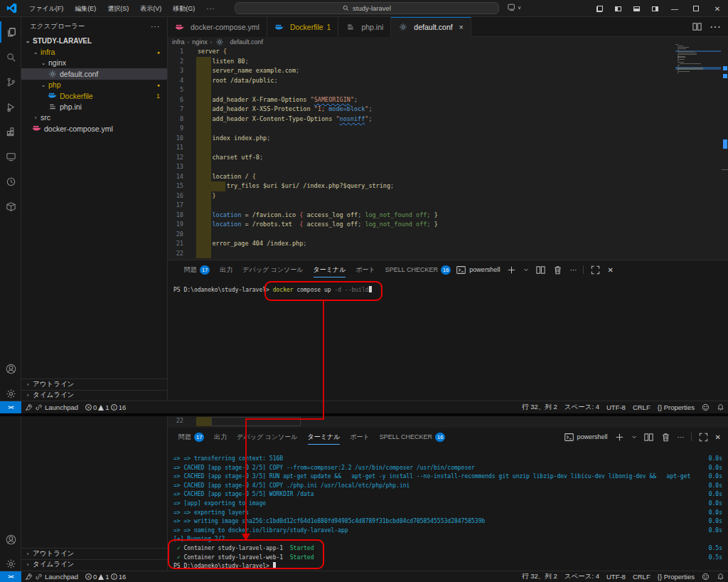  I want to click on maximize-button, so click(696, 9).